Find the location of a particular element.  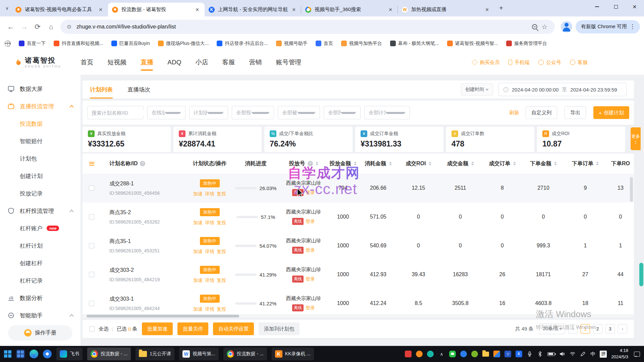

sidebar-group-live-promotion: 直播投流管理 is located at coordinates (40, 106).